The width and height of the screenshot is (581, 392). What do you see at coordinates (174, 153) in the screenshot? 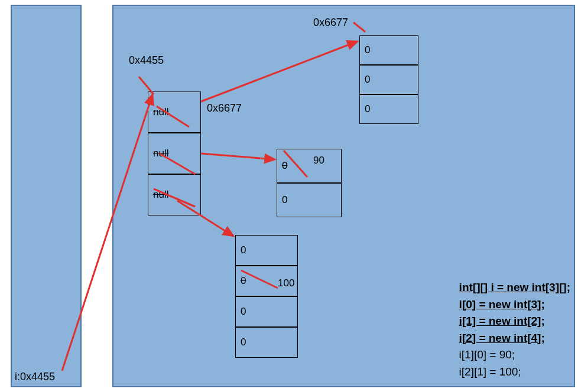
I see `outer-cell-1: null` at bounding box center [174, 153].